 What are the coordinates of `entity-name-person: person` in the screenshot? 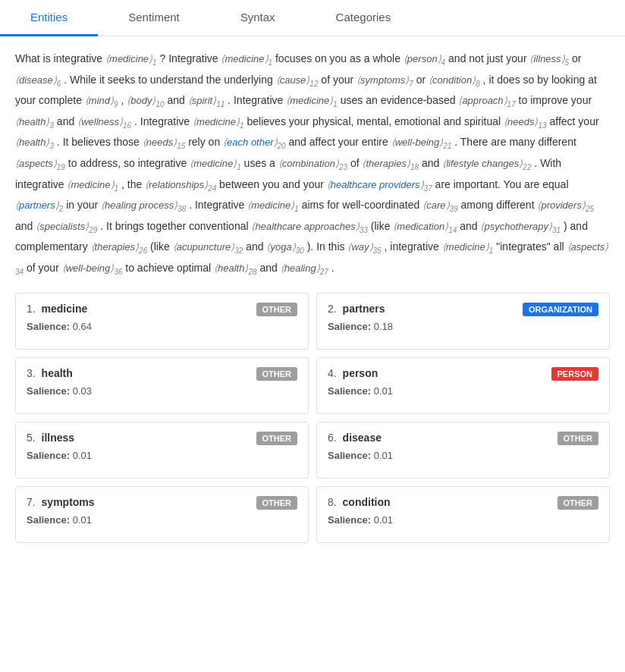 It's located at (361, 373).